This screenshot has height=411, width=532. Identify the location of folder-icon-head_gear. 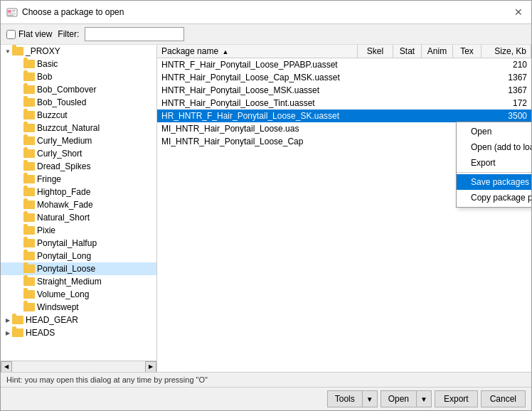
(18, 320).